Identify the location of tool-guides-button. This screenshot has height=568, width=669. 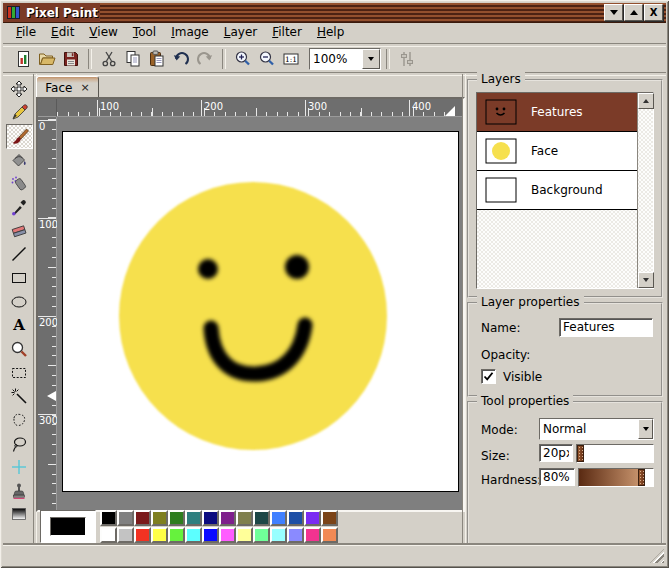
(18, 466).